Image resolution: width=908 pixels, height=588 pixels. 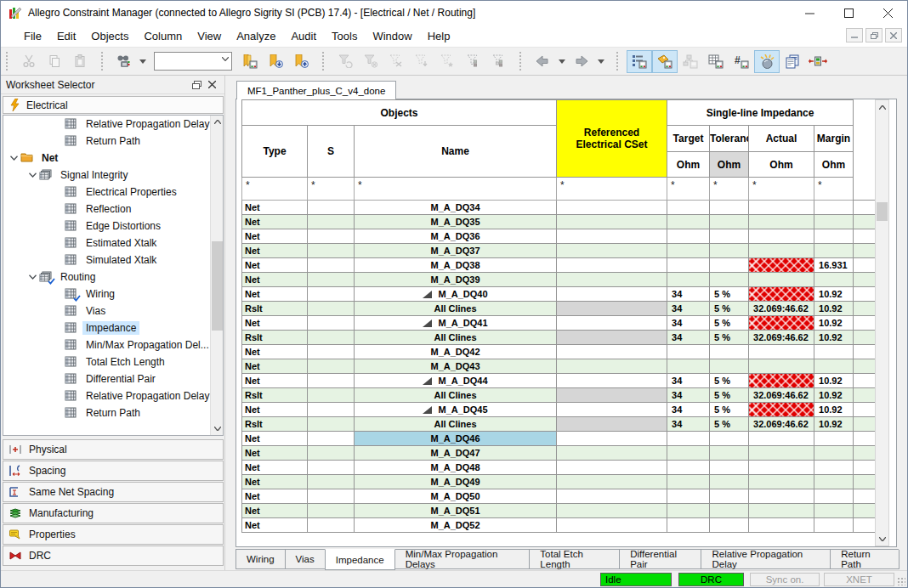 What do you see at coordinates (782, 338) in the screenshot?
I see `cell-actual: 32.069:46.62` at bounding box center [782, 338].